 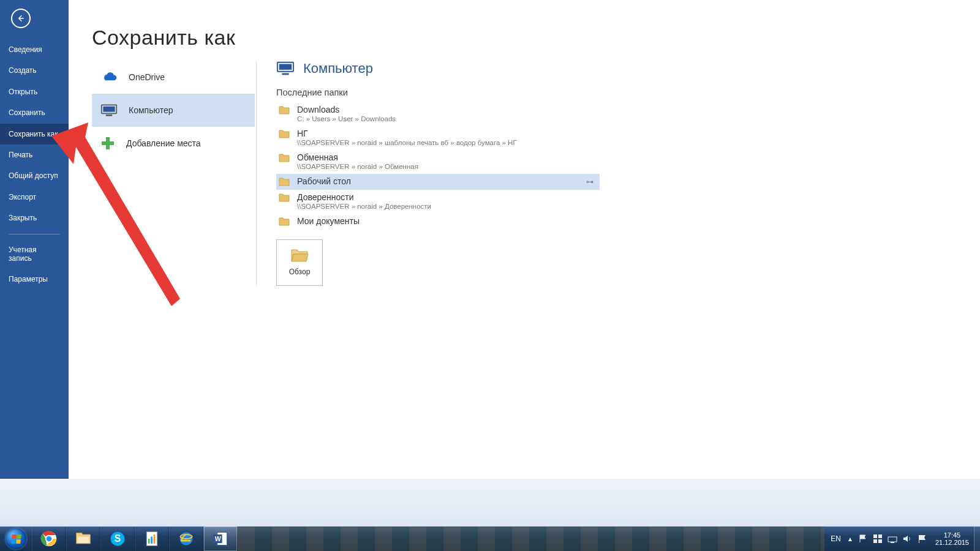 What do you see at coordinates (524, 31) in the screenshot?
I see `page-heading: Сохранить как` at bounding box center [524, 31].